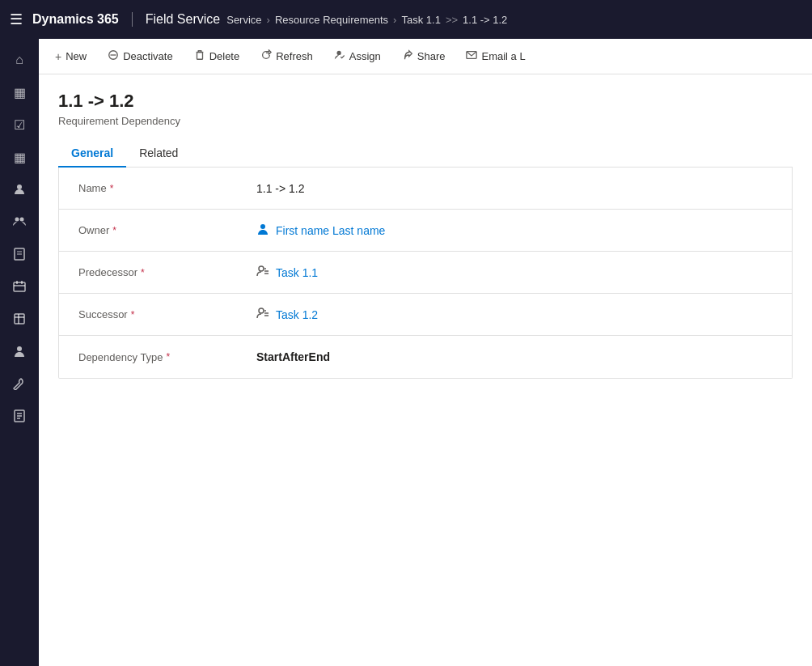 This screenshot has width=812, height=666. Describe the element at coordinates (19, 416) in the screenshot. I see `sidebar-icon-reports` at that location.